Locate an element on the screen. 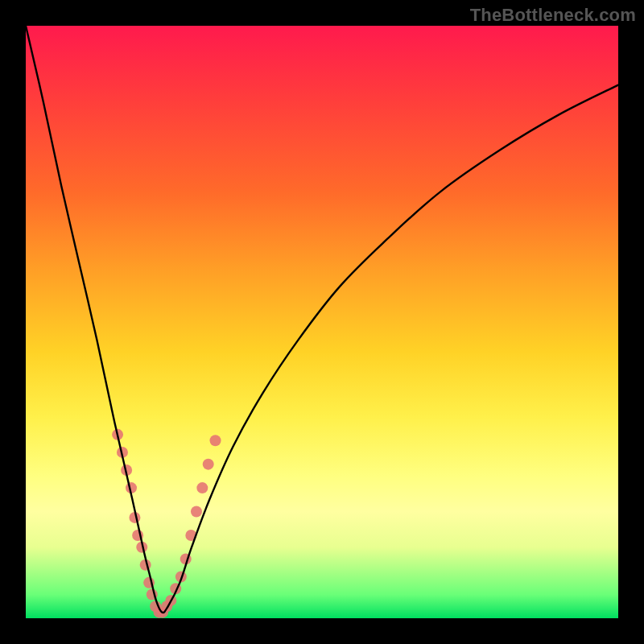 Image resolution: width=644 pixels, height=644 pixels. watermark-text: TheBottleneck.com is located at coordinates (553, 15).